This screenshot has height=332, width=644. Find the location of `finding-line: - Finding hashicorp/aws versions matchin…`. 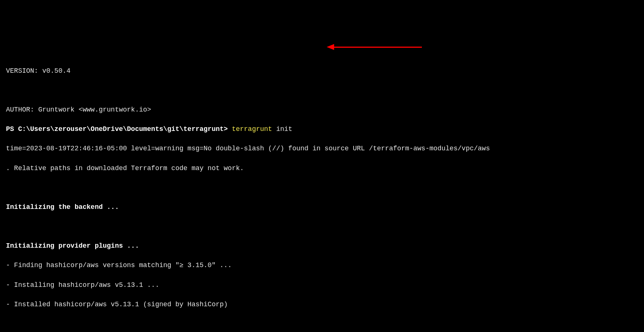

finding-line: - Finding hashicorp/aws versions matchin… is located at coordinates (322, 265).